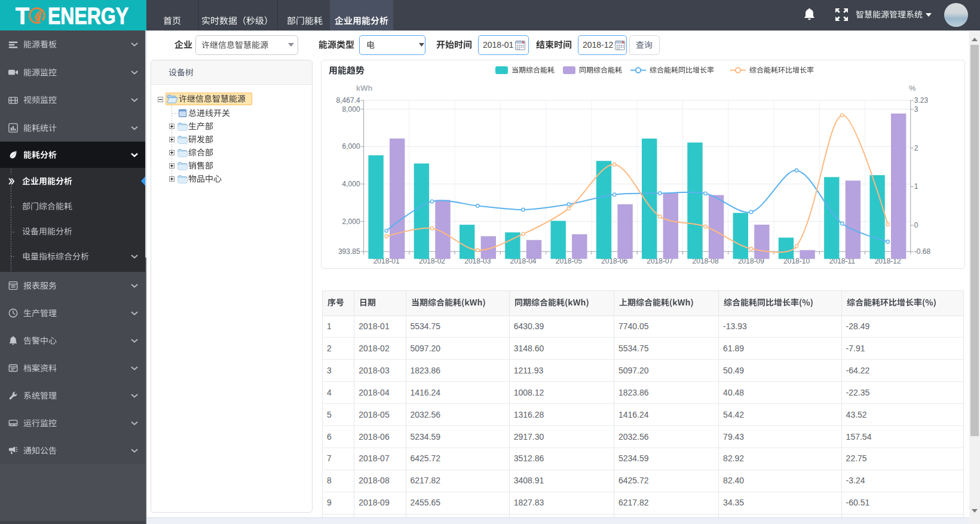 This screenshot has height=524, width=980. Describe the element at coordinates (351, 222) in the screenshot. I see `svg-text: 2,000` at that location.